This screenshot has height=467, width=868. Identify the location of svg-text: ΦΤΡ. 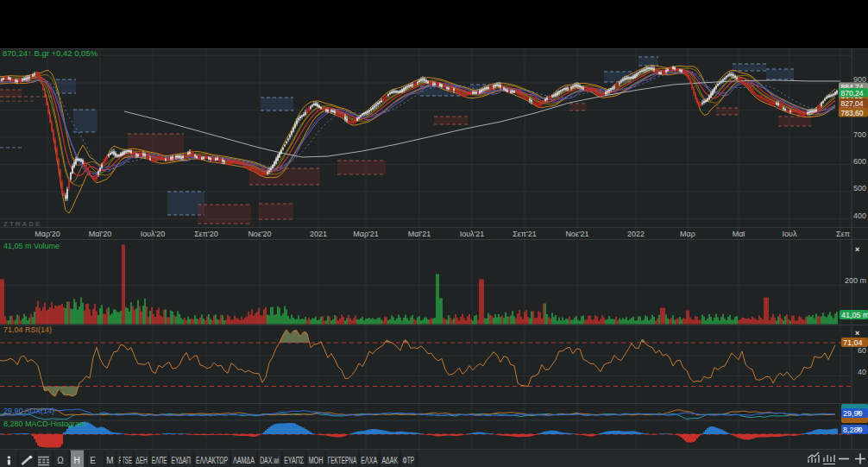
(409, 461).